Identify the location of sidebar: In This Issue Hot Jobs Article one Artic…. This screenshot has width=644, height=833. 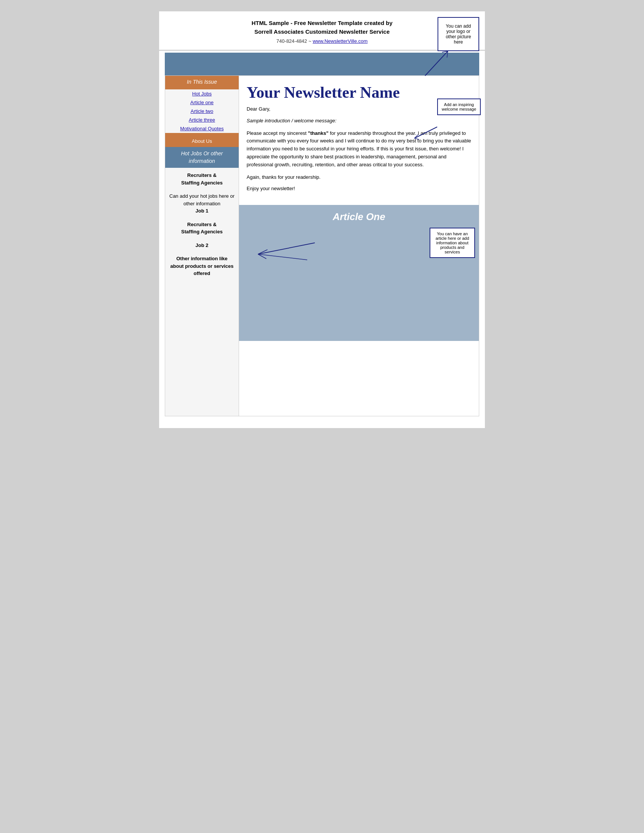
(202, 246).